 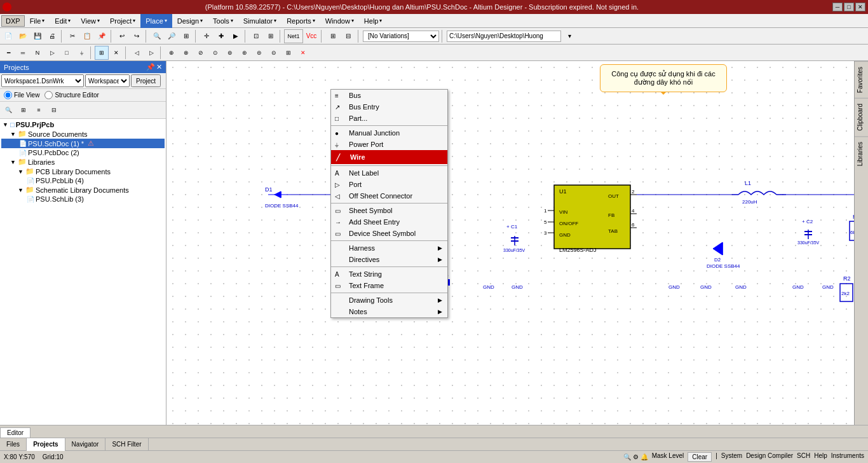 What do you see at coordinates (230, 53) in the screenshot?
I see `tb-sch-add5: ⊚` at bounding box center [230, 53].